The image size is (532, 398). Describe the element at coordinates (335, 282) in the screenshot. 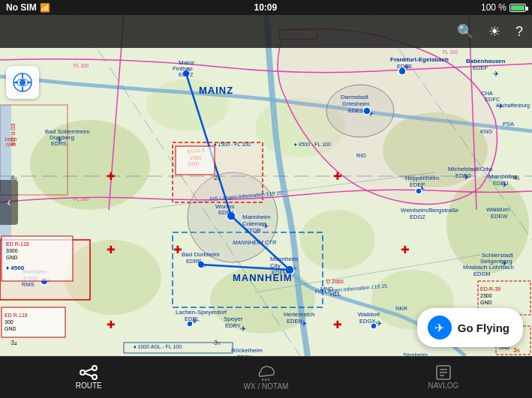

I see `svg-text: D 2000` at that location.